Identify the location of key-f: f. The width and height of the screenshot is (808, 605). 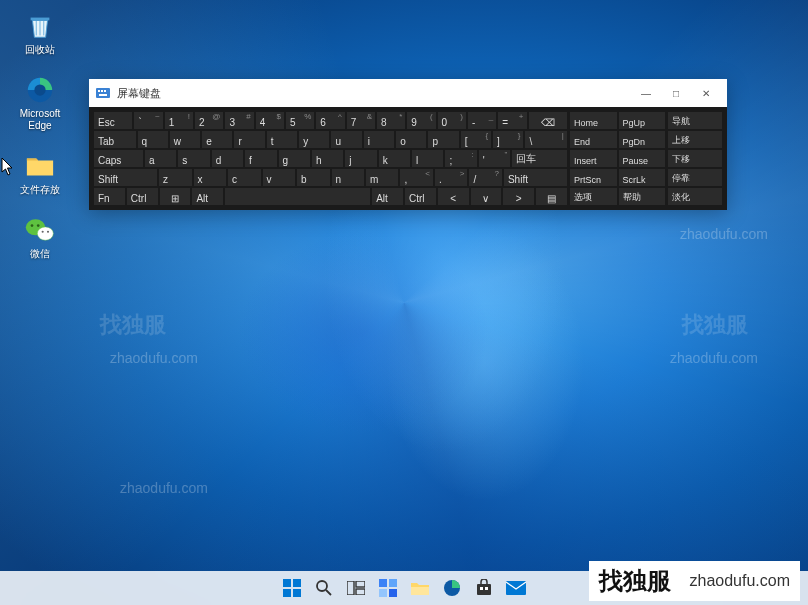
(260, 158).